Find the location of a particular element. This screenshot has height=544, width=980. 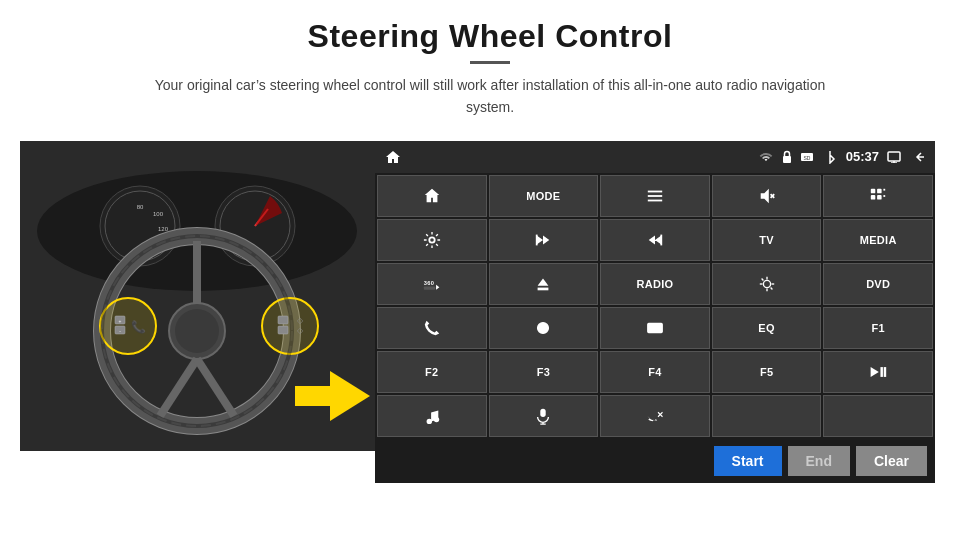

action-bar: Start End Clear is located at coordinates (655, 461).